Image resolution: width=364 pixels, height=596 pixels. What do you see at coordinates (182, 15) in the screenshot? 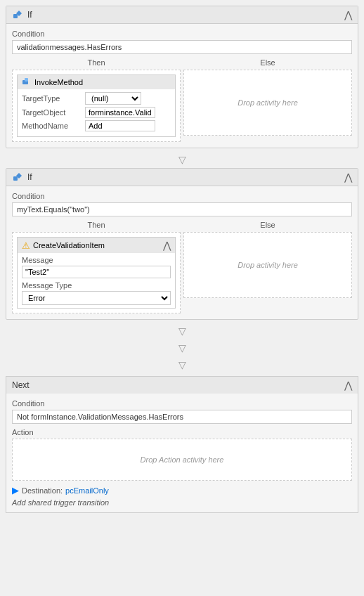
I see `if-header-1: If ⋀` at bounding box center [182, 15].